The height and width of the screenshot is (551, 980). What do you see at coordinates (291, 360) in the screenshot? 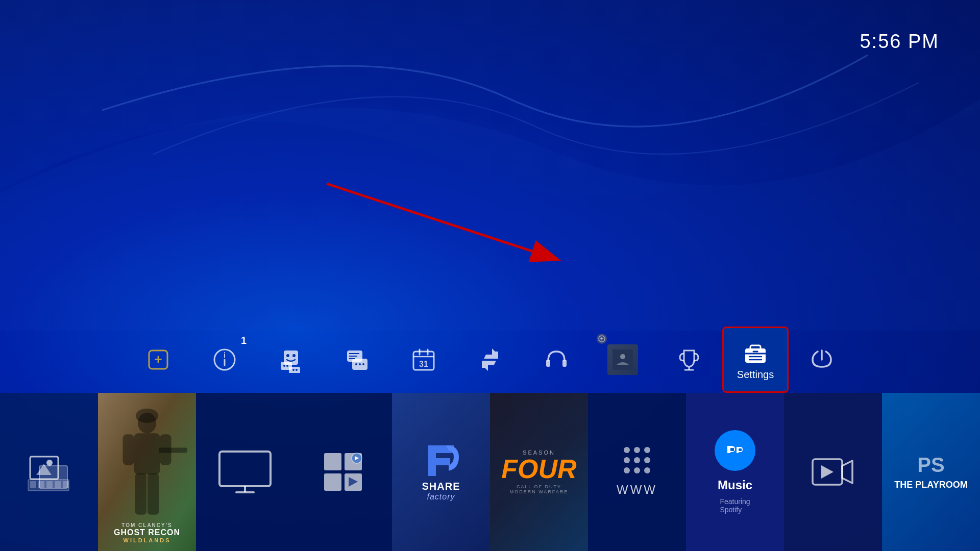
I see `nav-item-friends` at bounding box center [291, 360].